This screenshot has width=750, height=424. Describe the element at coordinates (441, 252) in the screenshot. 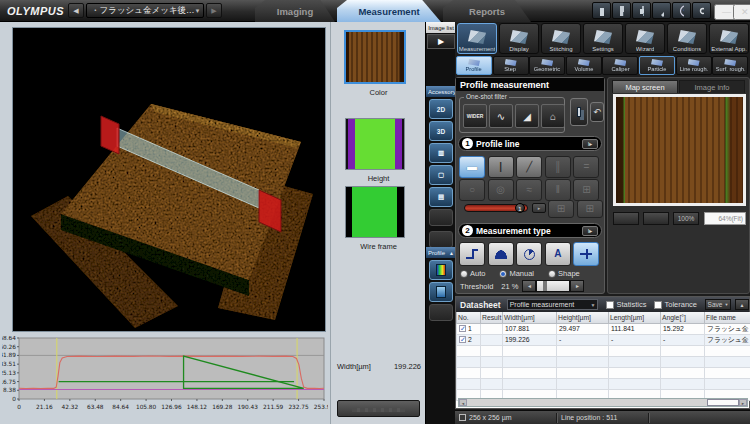

I see `profile-dock-header: Profile▲` at that location.